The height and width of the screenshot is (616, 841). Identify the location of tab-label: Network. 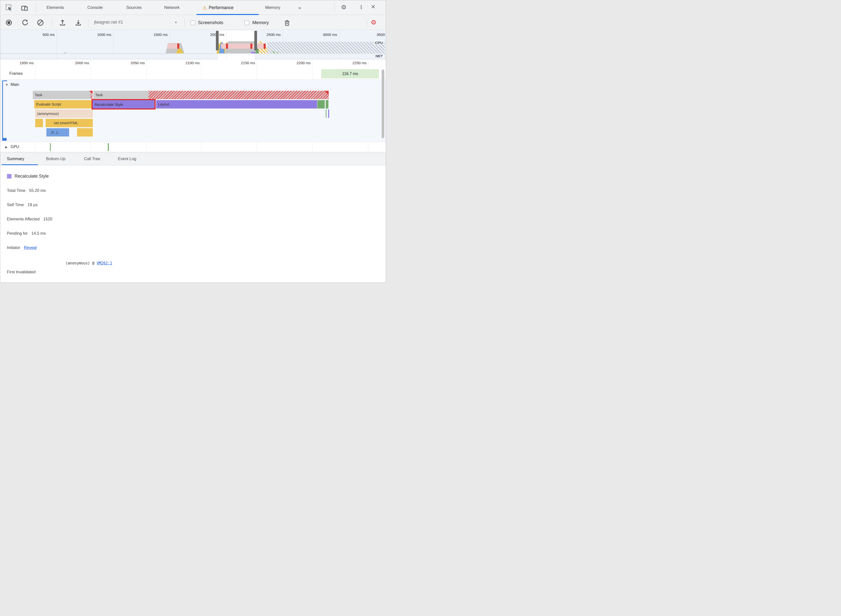
(172, 7).